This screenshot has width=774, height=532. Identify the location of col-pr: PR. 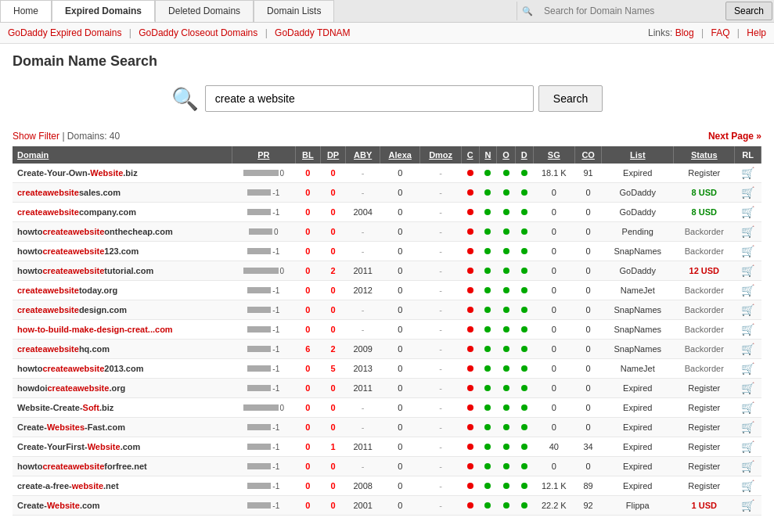
(263, 155).